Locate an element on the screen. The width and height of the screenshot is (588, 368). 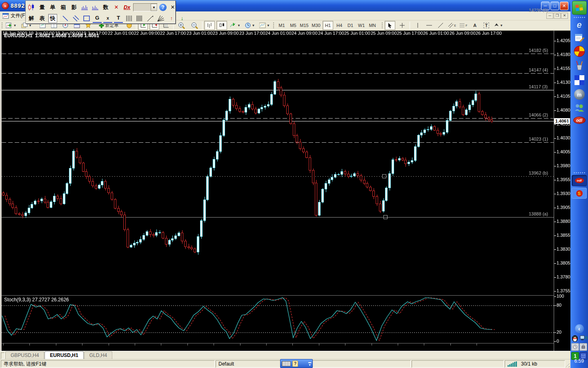
timeframe-m15-button: M15 is located at coordinates (304, 25).